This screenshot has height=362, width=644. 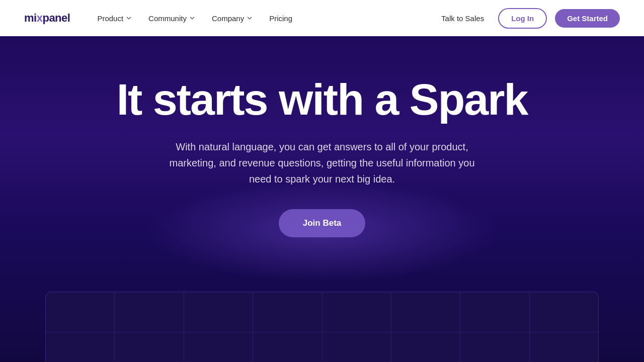 What do you see at coordinates (527, 18) in the screenshot?
I see `navbar-right: Talk to Sales Log In Get Started` at bounding box center [527, 18].